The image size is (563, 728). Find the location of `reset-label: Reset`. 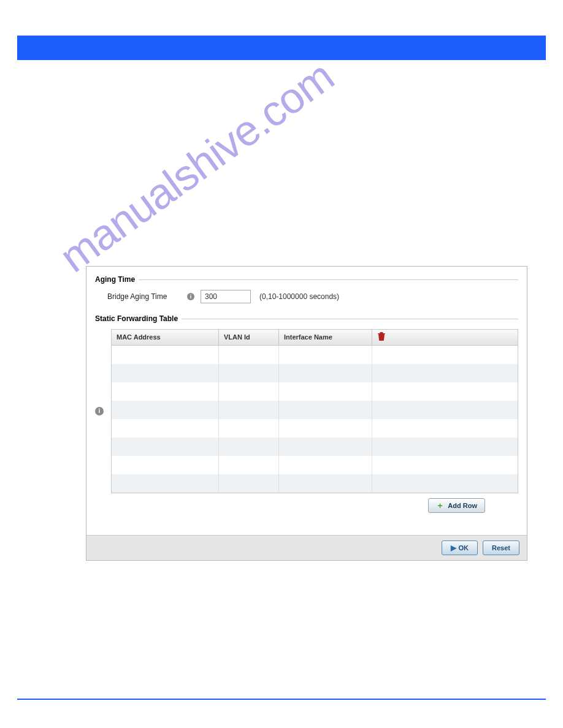

reset-label: Reset is located at coordinates (501, 548).